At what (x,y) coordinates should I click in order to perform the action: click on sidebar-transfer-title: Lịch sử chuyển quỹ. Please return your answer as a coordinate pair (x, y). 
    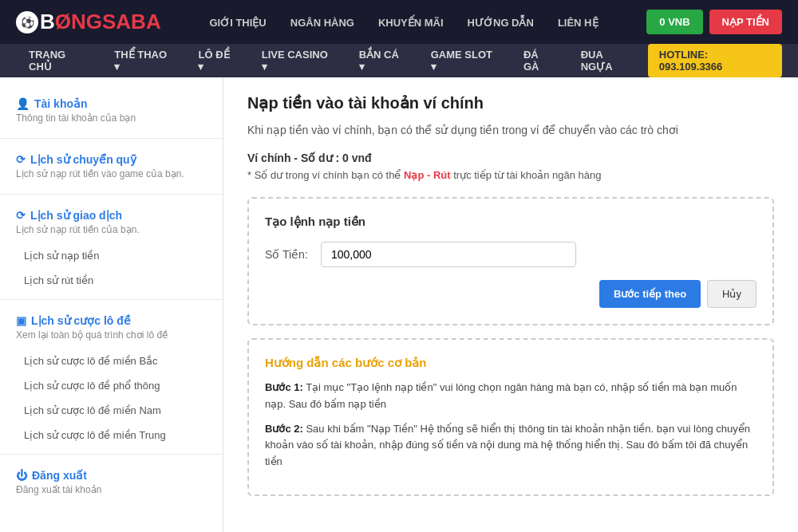
    Looking at the image, I should click on (112, 160).